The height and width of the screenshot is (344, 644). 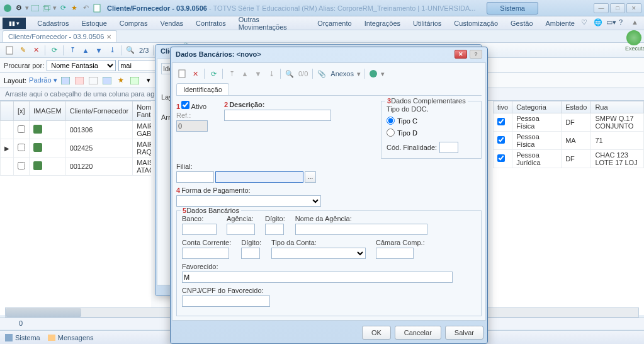 I want to click on doc-icon, so click(x=97, y=8).